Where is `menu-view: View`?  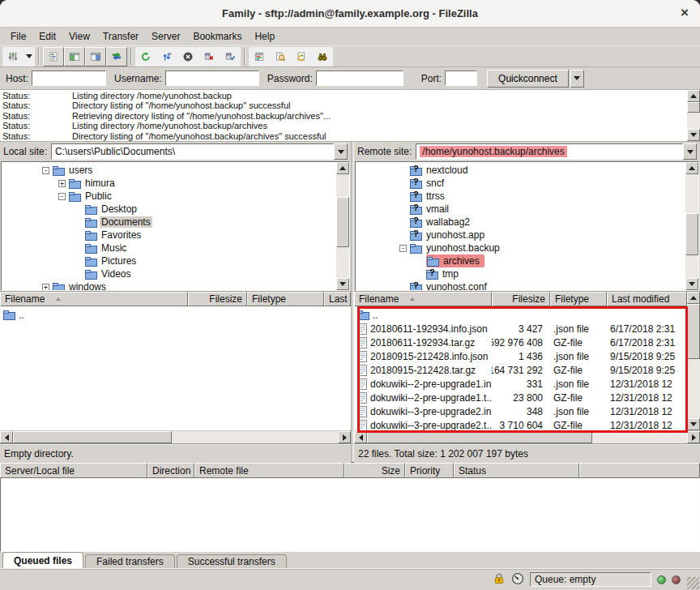 menu-view: View is located at coordinates (79, 36).